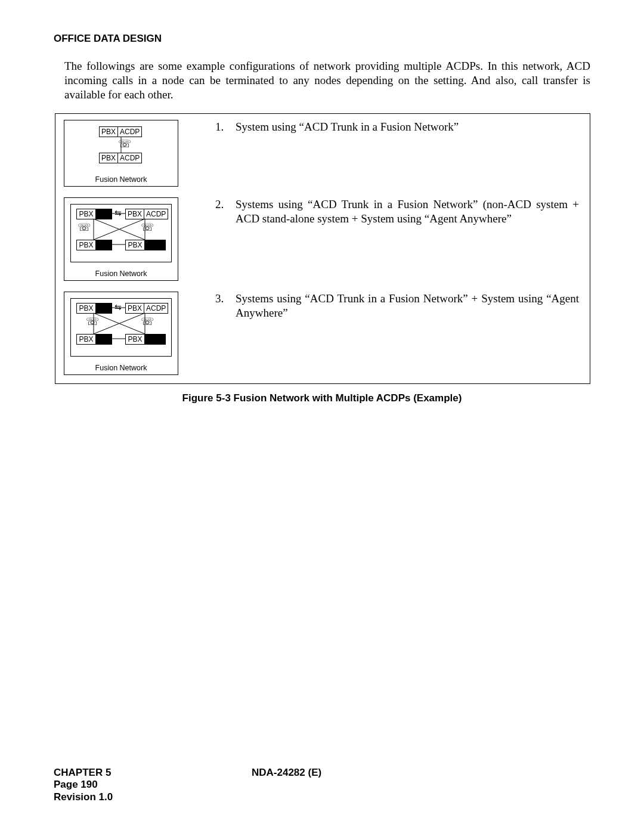  What do you see at coordinates (225, 127) in the screenshot?
I see `list-number: 1.` at bounding box center [225, 127].